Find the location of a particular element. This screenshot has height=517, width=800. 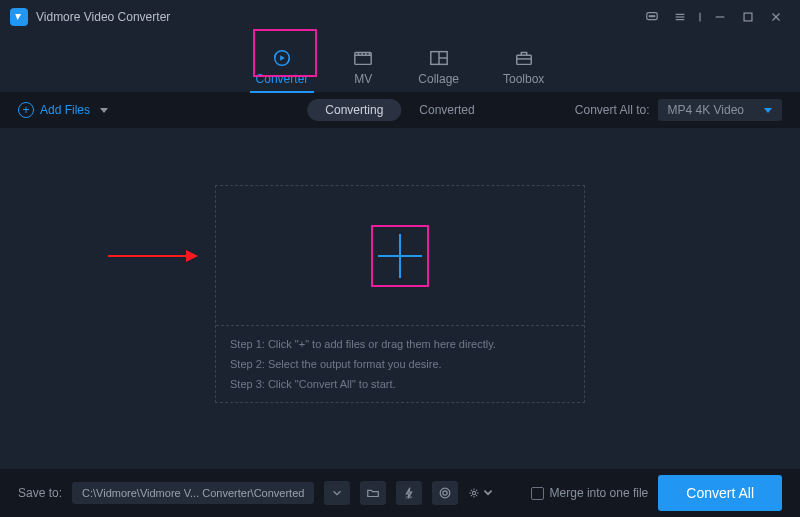

tab-label: MV is located at coordinates (363, 79).